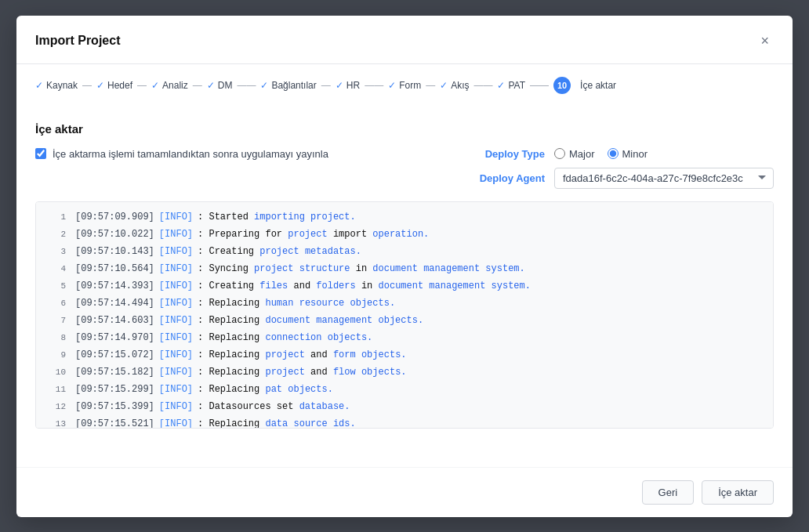 This screenshot has height=532, width=809. I want to click on log-message: : Replacing connection objects., so click(285, 338).